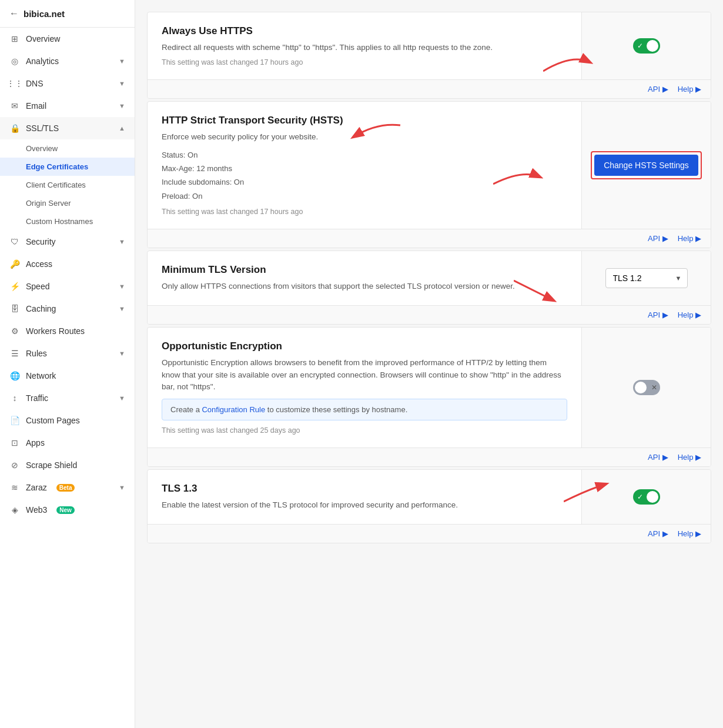 The image size is (723, 728). Describe the element at coordinates (364, 375) in the screenshot. I see `card-opp-enc-desc: Opportunistic Encryption allows browsers…` at that location.